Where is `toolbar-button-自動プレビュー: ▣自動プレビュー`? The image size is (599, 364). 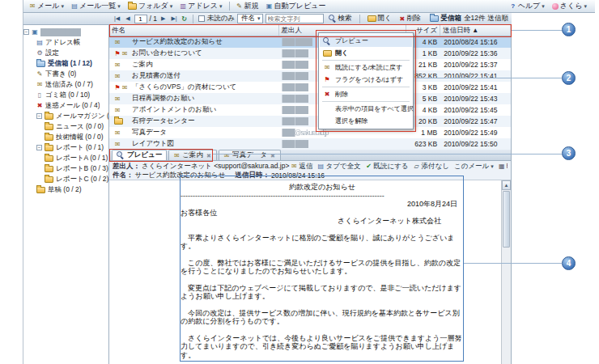
toolbar-button-自動プレビュー: ▣自動プレビュー is located at coordinates (296, 6).